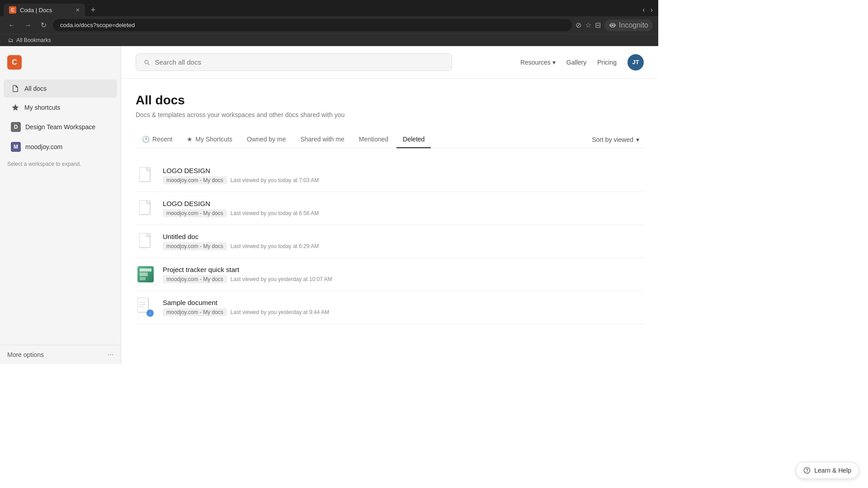 This screenshot has width=868, height=488. I want to click on tab-mentioned-label: Mentioned, so click(373, 139).